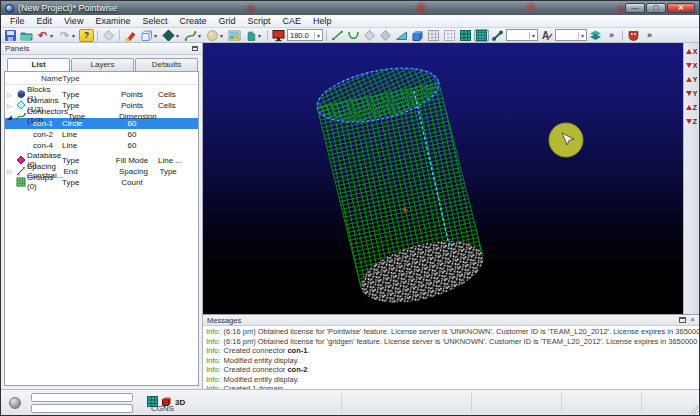  I want to click on menu-view: View, so click(74, 21).